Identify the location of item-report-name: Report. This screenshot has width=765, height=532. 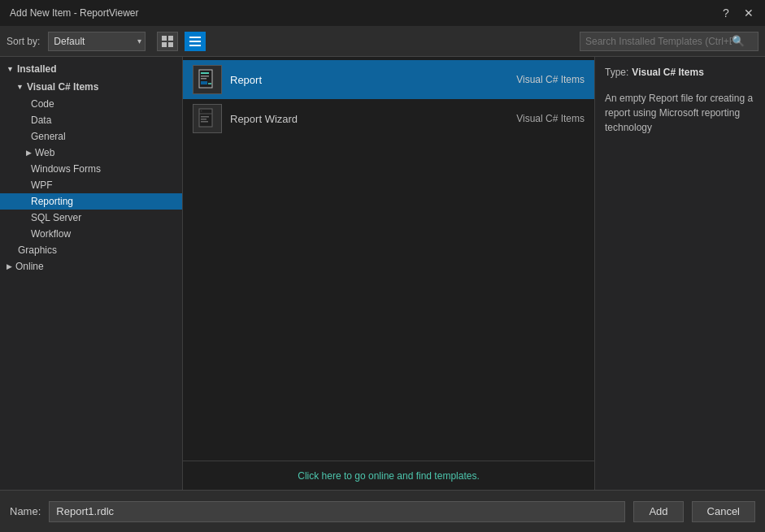
(369, 80).